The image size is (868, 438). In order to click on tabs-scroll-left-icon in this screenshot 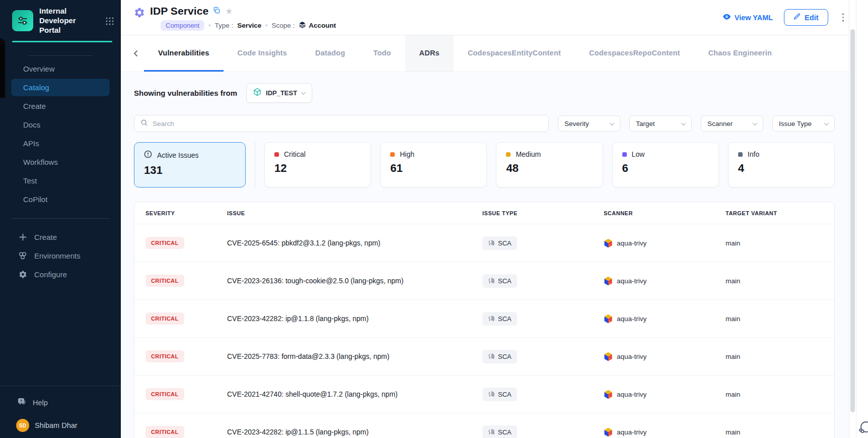, I will do `click(136, 53)`.